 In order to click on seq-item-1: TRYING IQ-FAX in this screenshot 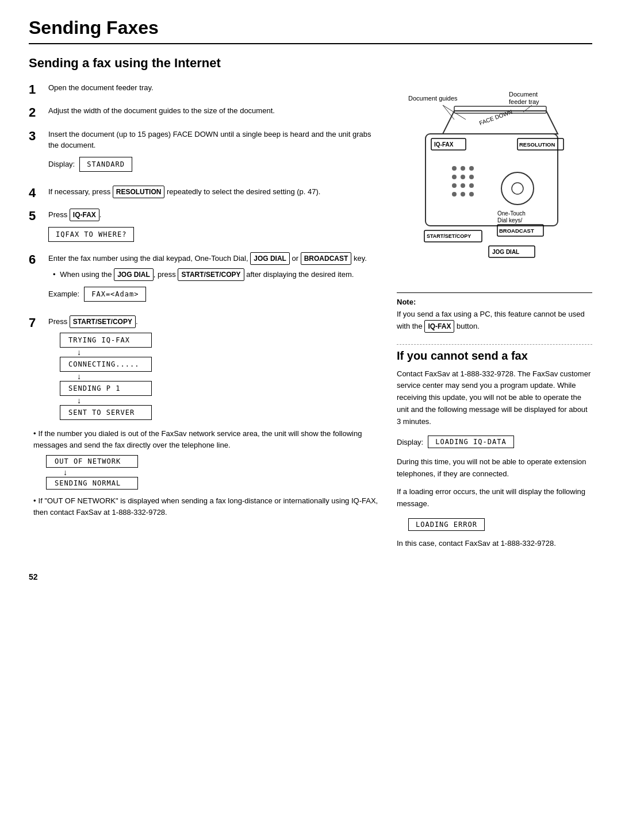, I will do `click(106, 340)`.